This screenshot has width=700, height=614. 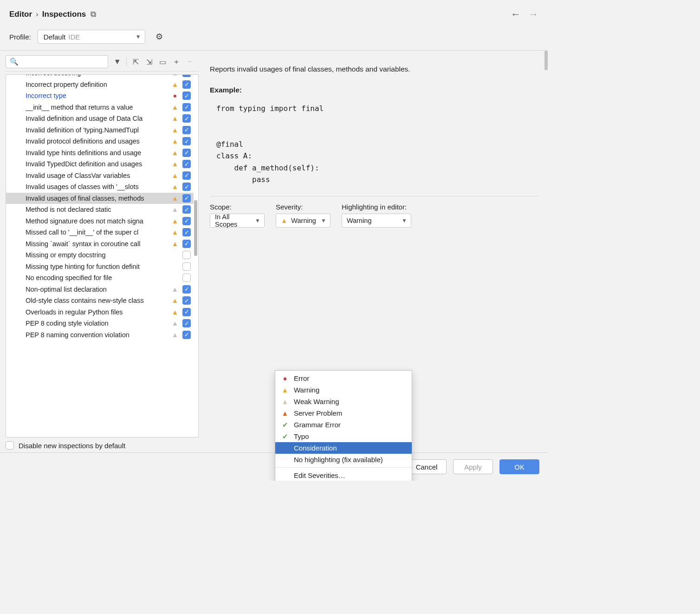 I want to click on inspection-row: PEP 8 naming convention violation▲, so click(x=100, y=335).